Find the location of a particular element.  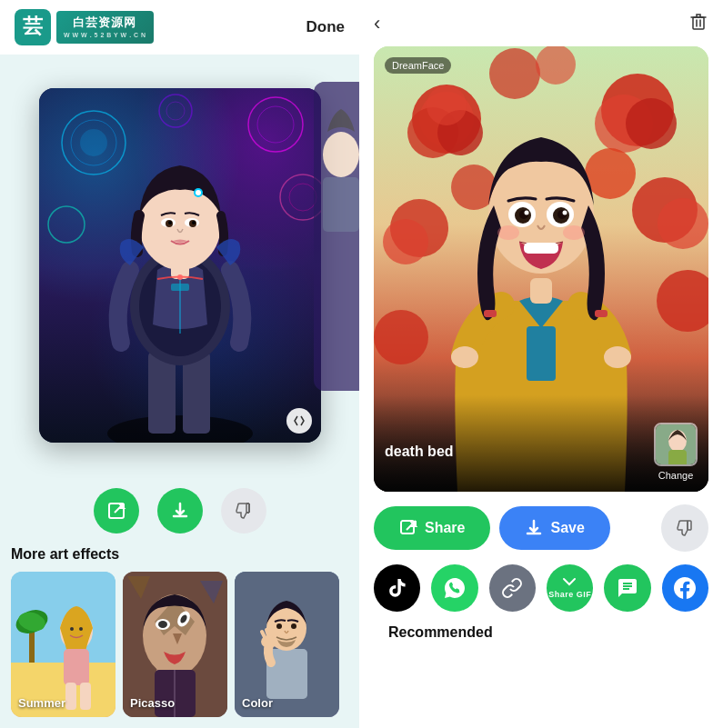

compare-handle is located at coordinates (299, 421).